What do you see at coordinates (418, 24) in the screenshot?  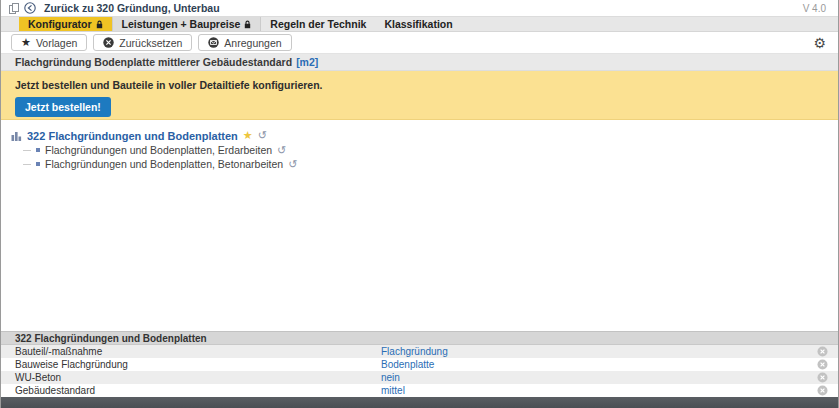 I see `tab-klassifikation: Klassifikation` at bounding box center [418, 24].